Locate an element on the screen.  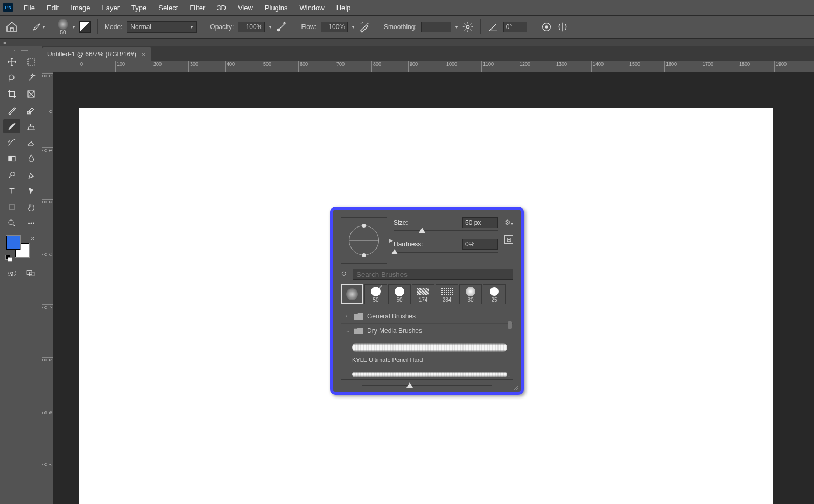
menu-file: File is located at coordinates (29, 8).